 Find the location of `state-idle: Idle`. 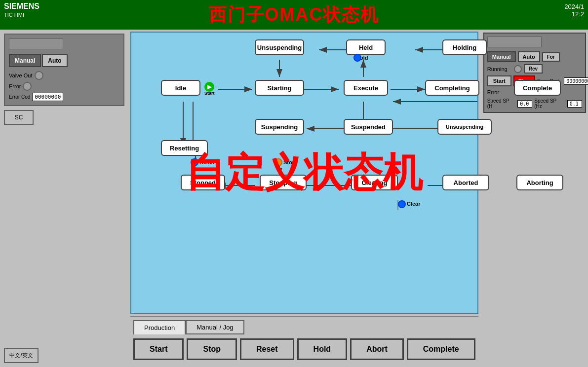

state-idle: Idle is located at coordinates (181, 88).